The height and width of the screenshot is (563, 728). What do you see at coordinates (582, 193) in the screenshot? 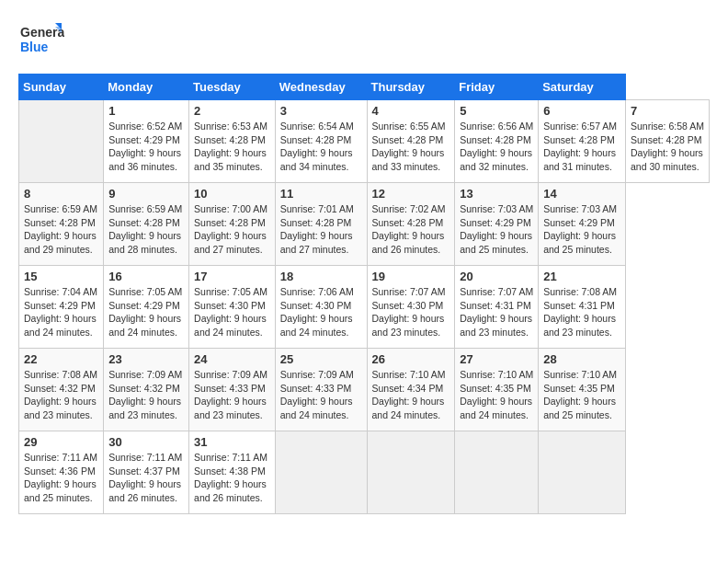
I see `day-number: 14` at bounding box center [582, 193].